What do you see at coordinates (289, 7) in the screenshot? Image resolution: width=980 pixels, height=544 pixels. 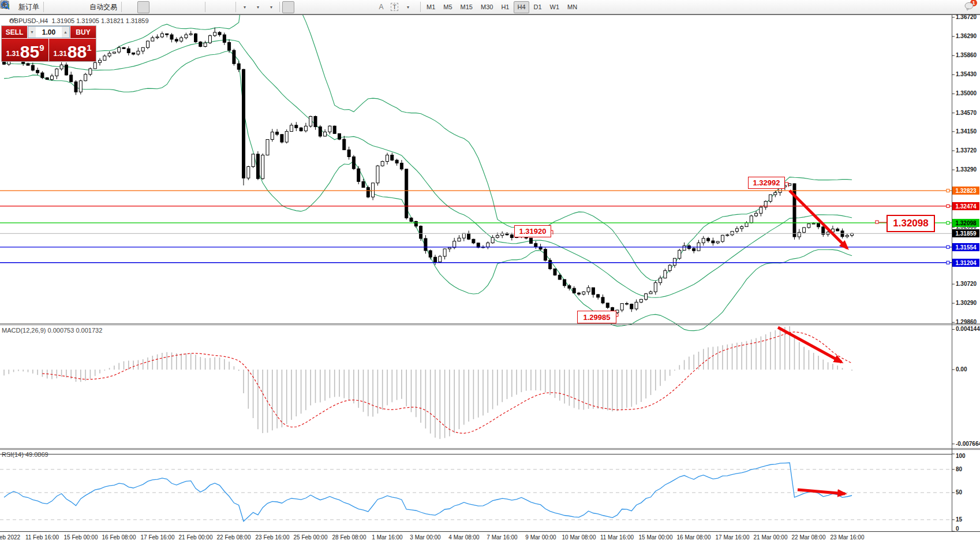 I see `cursor-button` at bounding box center [289, 7].